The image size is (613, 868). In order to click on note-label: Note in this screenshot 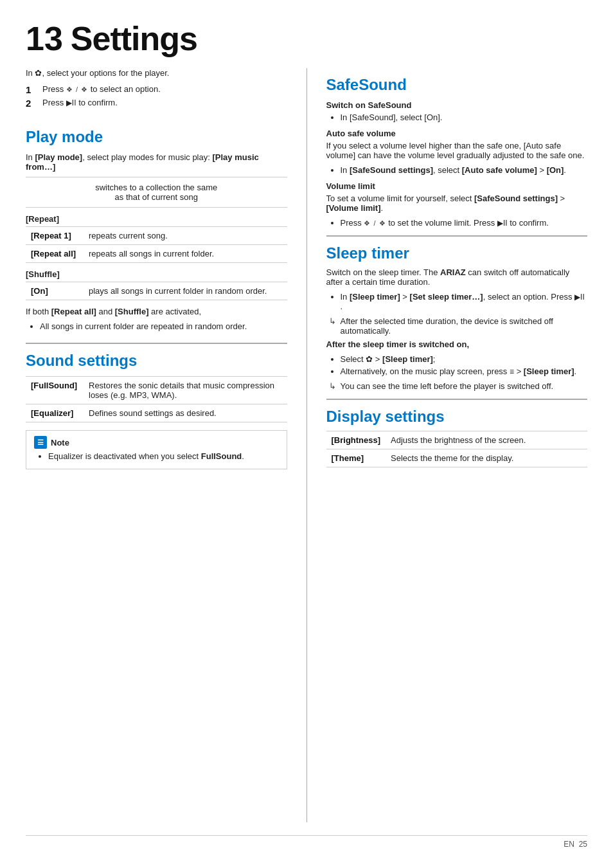, I will do `click(60, 442)`.